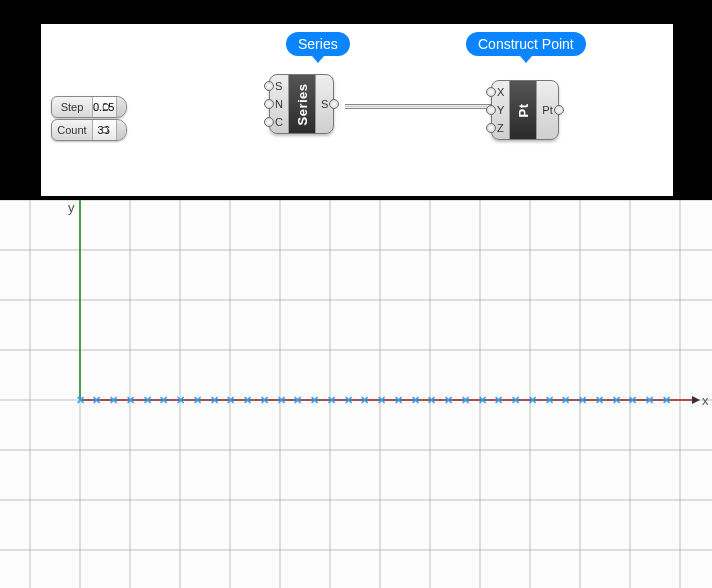 This screenshot has width=712, height=588. What do you see at coordinates (523, 110) in the screenshot?
I see `point-core: Pt` at bounding box center [523, 110].